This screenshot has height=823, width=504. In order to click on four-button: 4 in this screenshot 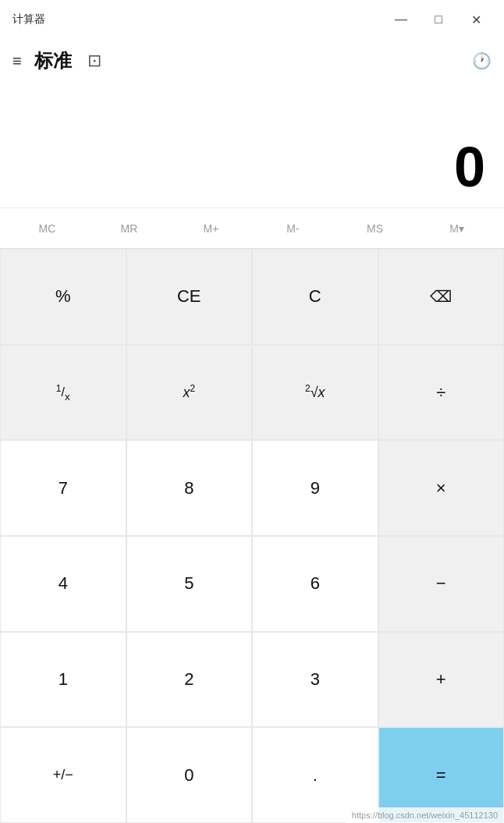, I will do `click(63, 584)`.